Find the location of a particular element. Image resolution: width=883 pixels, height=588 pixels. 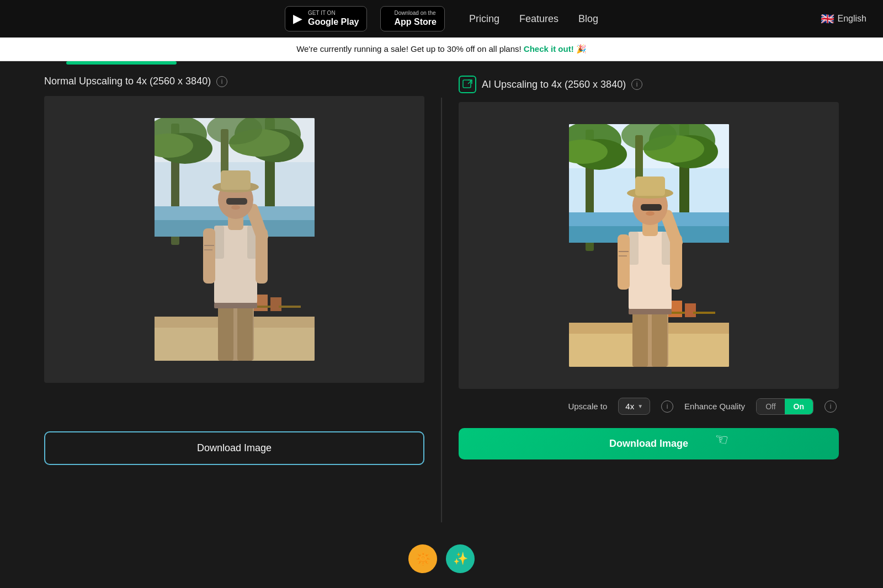

ai-info-icon: i is located at coordinates (637, 84).